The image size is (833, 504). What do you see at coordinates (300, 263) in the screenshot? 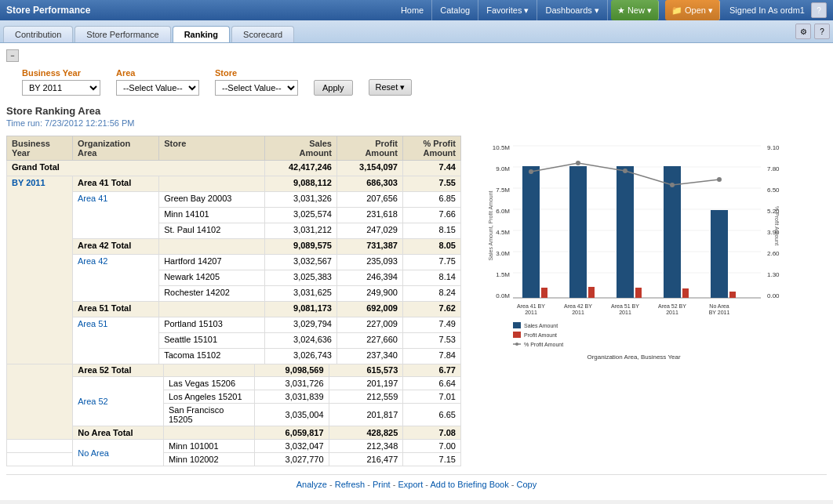
I see `store-hartford-sales: 3,032,567` at bounding box center [300, 263].